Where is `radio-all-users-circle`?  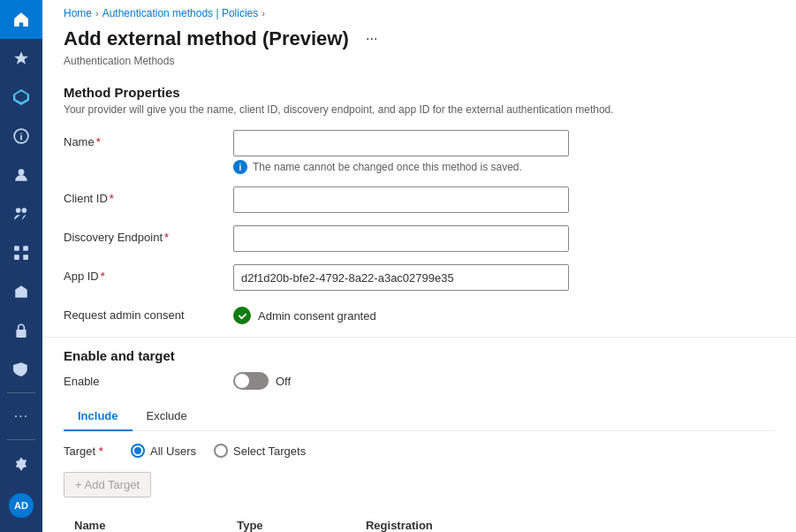
radio-all-users-circle is located at coordinates (138, 451).